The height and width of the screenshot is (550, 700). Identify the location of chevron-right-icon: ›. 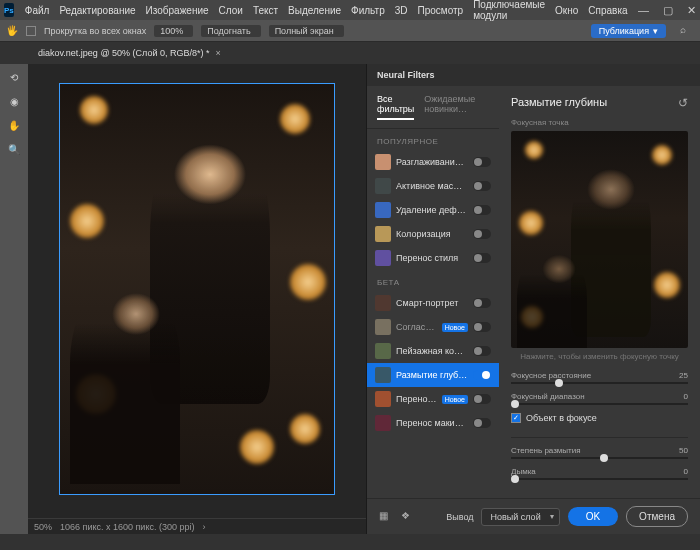
(204, 527).